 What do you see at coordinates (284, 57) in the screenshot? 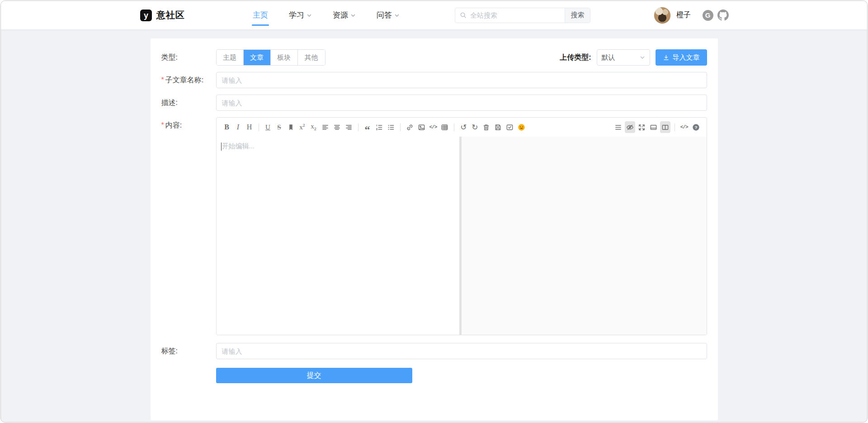
I see `type-option-board: 板块` at bounding box center [284, 57].